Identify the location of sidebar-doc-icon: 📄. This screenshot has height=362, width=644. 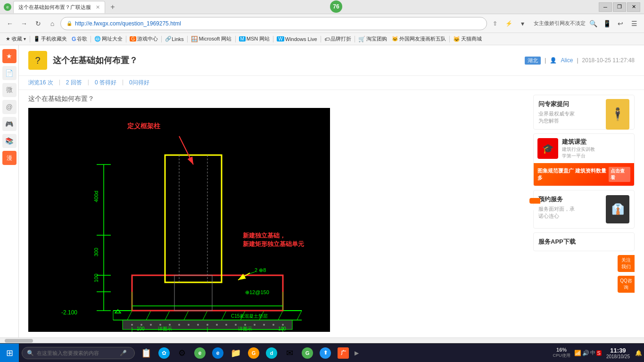
(9, 73).